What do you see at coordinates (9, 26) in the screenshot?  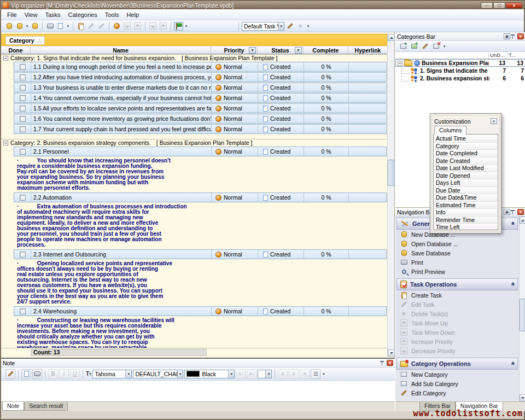 I see `new-database-icon` at bounding box center [9, 26].